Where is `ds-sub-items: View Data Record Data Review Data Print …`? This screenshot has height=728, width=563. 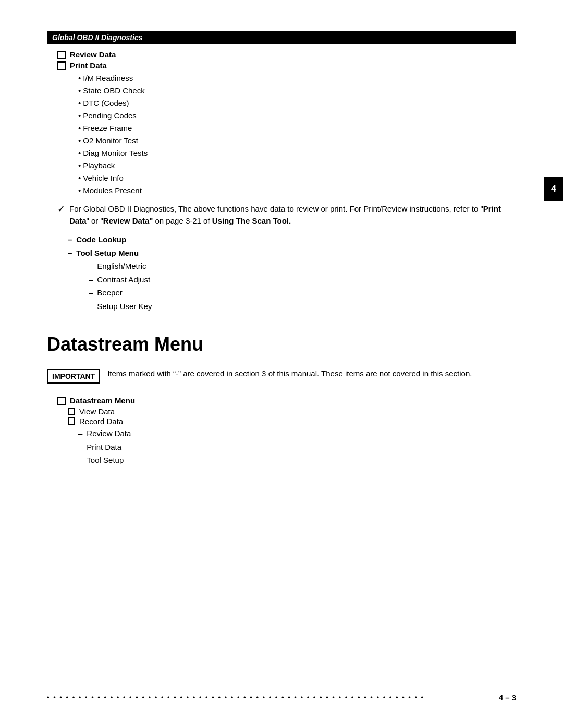
ds-sub-items: View Data Record Data Review Data Print … is located at coordinates (282, 437).